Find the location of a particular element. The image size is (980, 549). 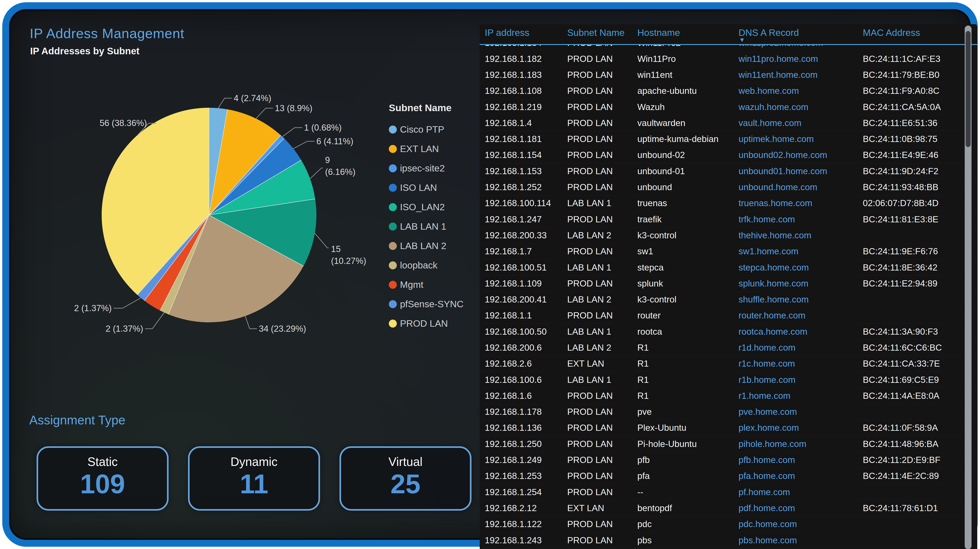

pie-label-leader is located at coordinates (317, 173).